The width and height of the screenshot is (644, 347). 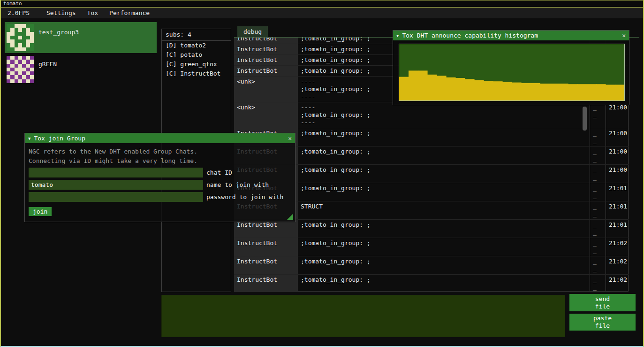 I want to click on resize-grip, so click(x=290, y=217).